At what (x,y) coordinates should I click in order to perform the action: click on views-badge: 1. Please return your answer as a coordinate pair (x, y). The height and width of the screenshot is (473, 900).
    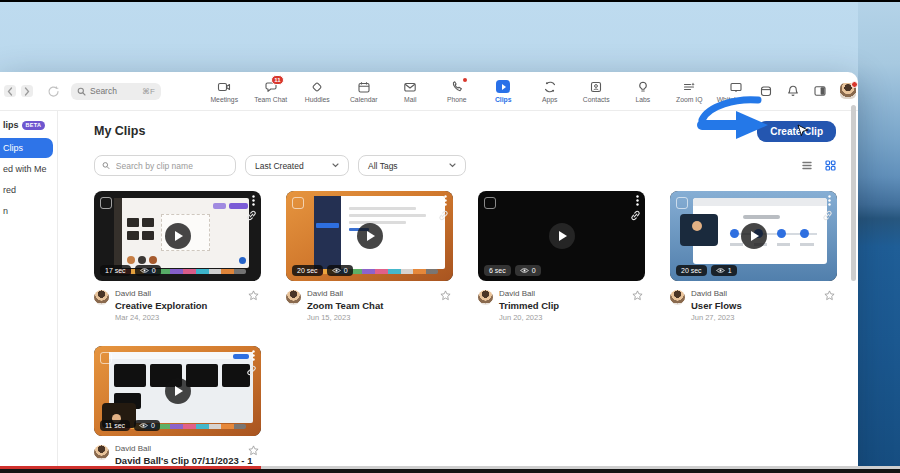
    Looking at the image, I should click on (724, 270).